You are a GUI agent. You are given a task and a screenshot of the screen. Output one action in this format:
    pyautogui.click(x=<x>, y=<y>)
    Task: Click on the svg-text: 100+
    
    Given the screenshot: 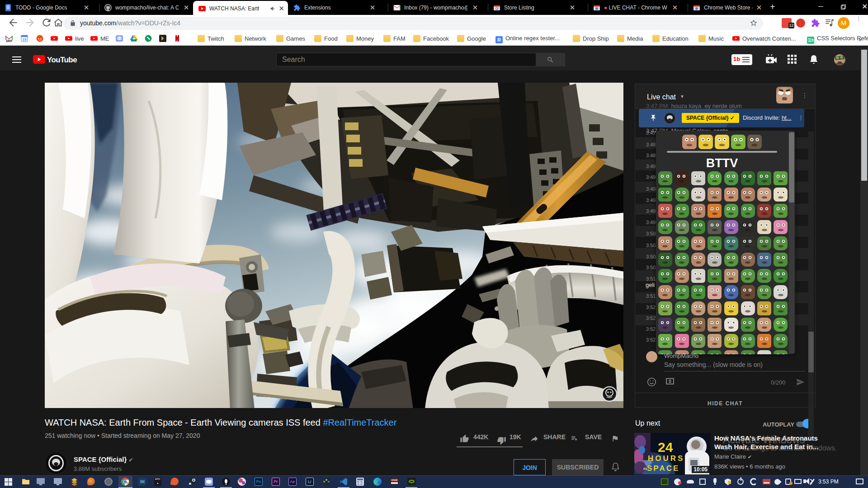 What is the action you would take?
    pyautogui.click(x=9, y=41)
    